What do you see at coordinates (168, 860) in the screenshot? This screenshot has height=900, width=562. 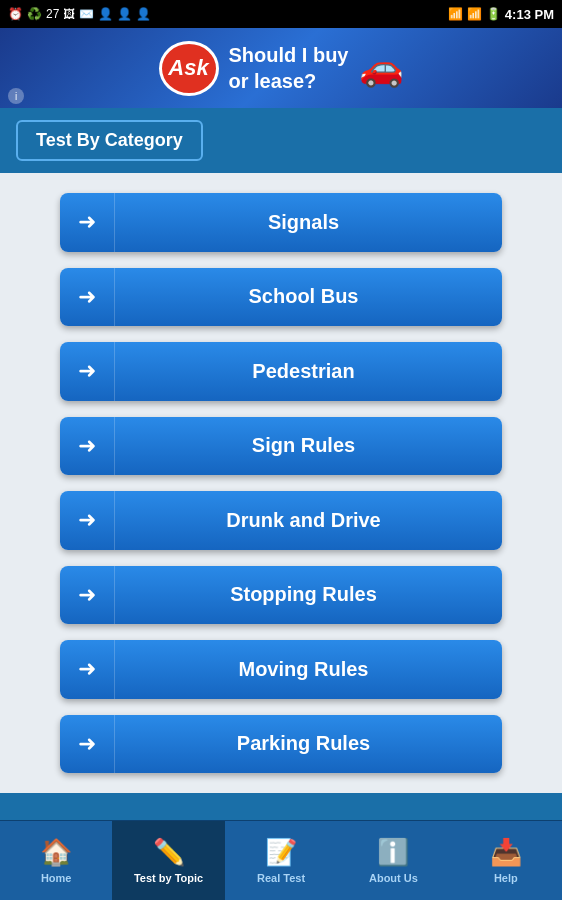 I see `nav-item-test-by-topic: ✏️ Test by Topic` at bounding box center [168, 860].